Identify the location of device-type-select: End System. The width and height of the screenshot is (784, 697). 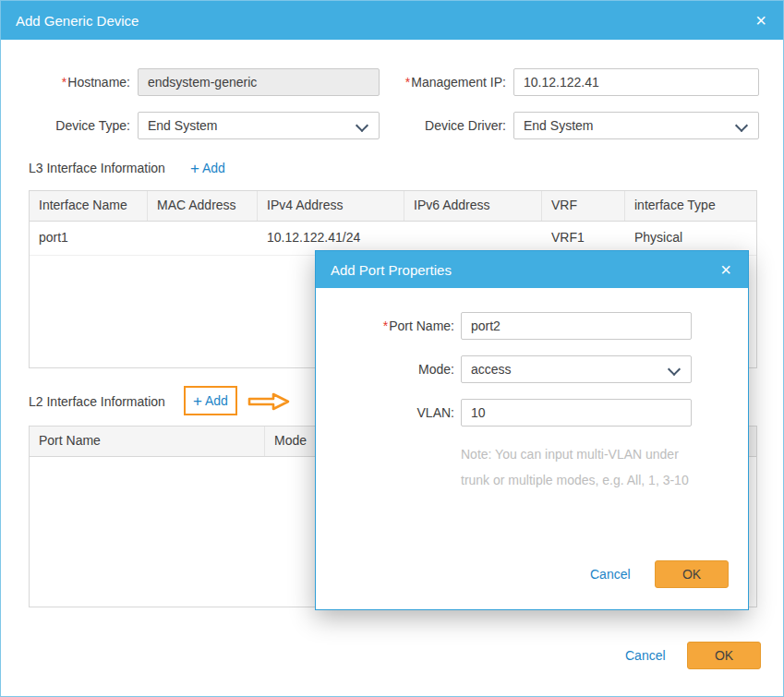
(259, 126).